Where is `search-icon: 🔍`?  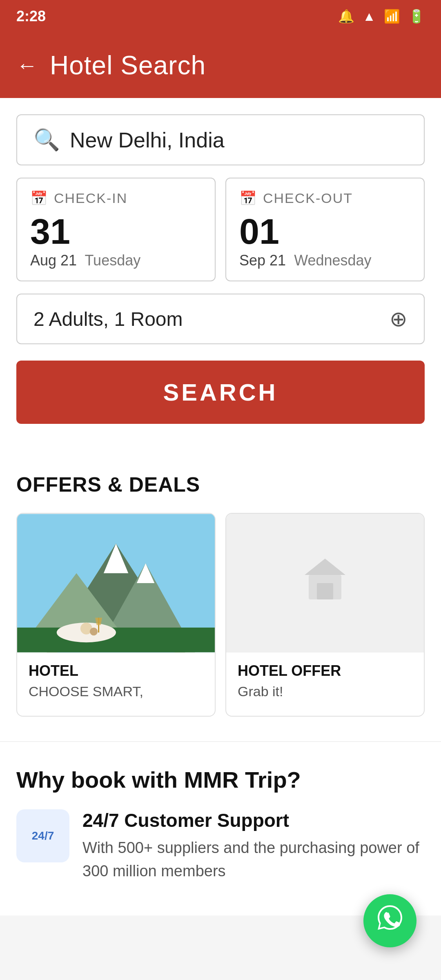 search-icon: 🔍 is located at coordinates (47, 140).